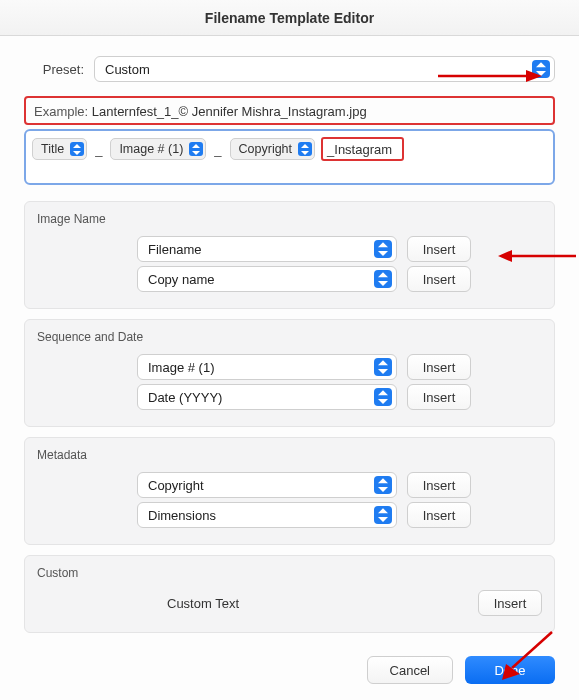  Describe the element at coordinates (290, 594) in the screenshot. I see `section-custom: Custom Custom Text Insert` at that location.